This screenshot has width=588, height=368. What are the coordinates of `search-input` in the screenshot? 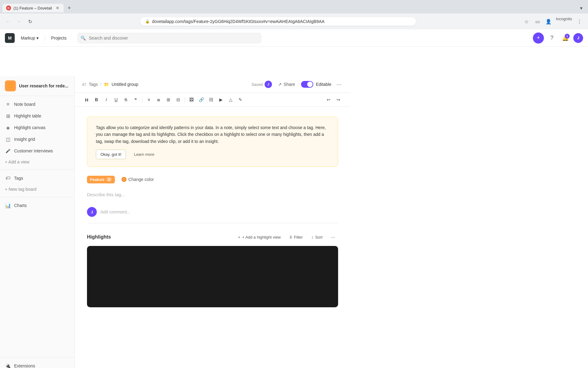 It's located at (169, 38).